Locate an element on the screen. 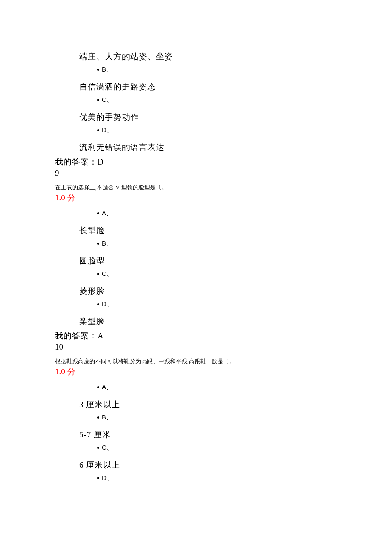 This screenshot has height=555, width=392. q9-option-d-text: 梨型脸 is located at coordinates (236, 321).